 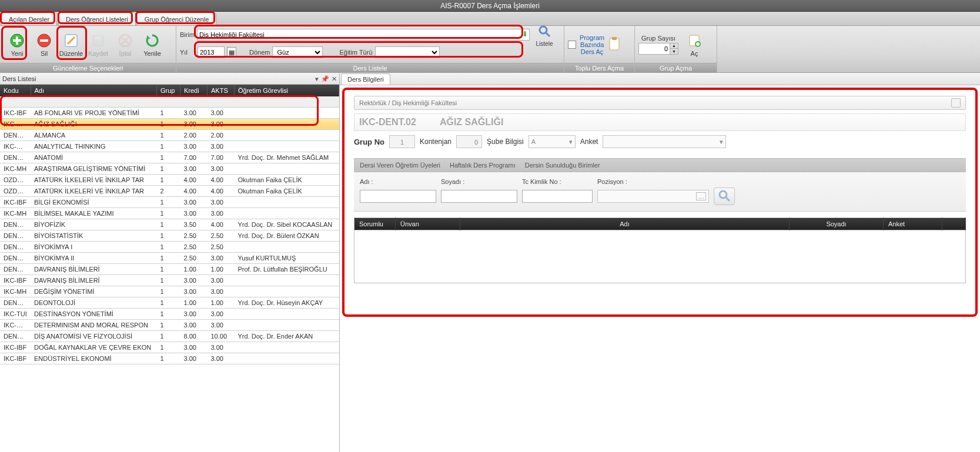 What do you see at coordinates (490, 6) in the screenshot?
I see `window-titlebar: AIS-R0007 Ders Açma İşlemleri` at bounding box center [490, 6].